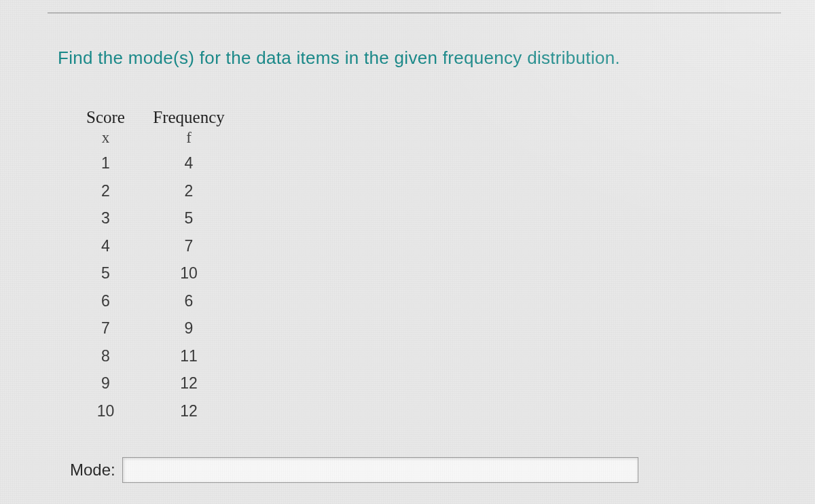  What do you see at coordinates (189, 302) in the screenshot?
I see `cell-f: 6` at bounding box center [189, 302].